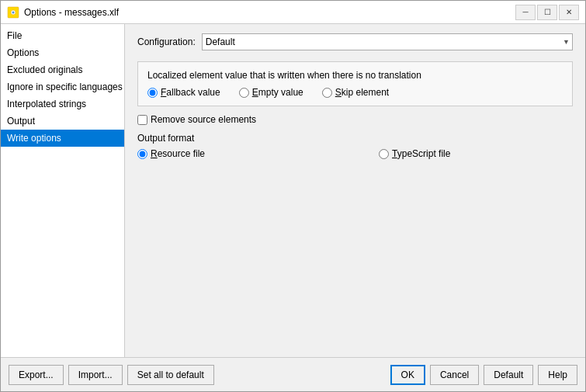 This screenshot has width=586, height=392. What do you see at coordinates (95, 375) in the screenshot?
I see `import-button: Import...` at bounding box center [95, 375].